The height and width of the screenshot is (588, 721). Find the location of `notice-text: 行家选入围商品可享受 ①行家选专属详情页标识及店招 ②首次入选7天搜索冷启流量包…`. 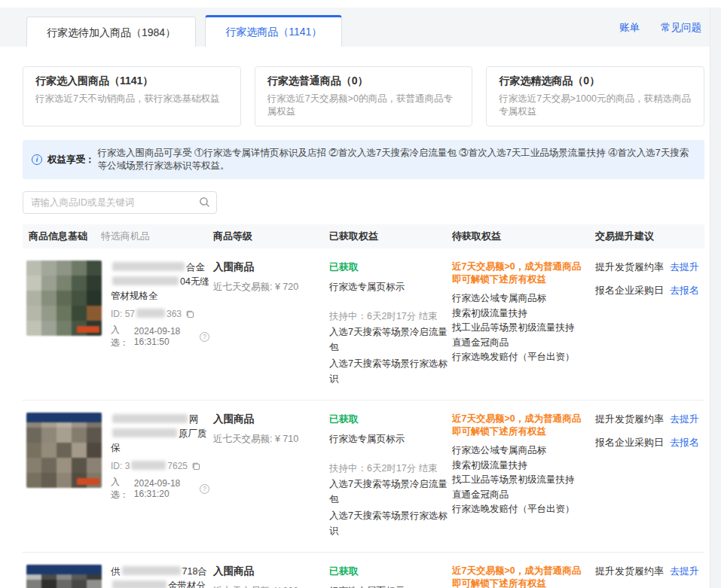

notice-text: 行家选入围商品可享受 ①行家选专属详情页标识及店招 ②首次入选7天搜索冷启流量包… is located at coordinates (397, 160).